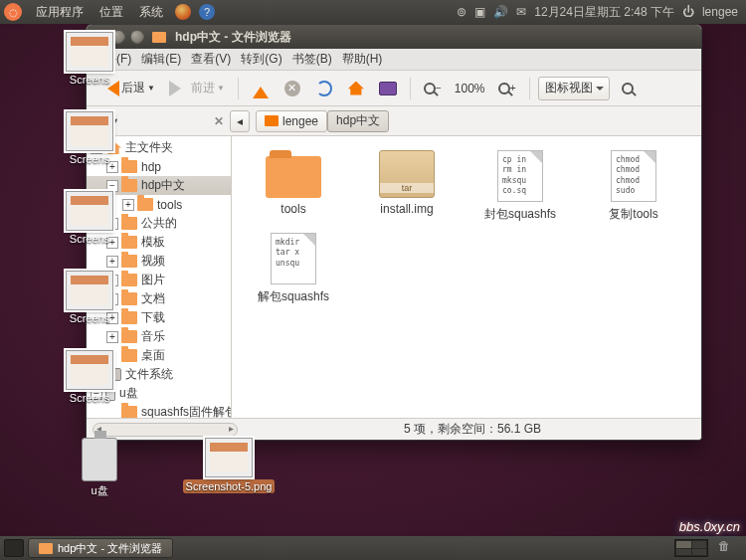  I want to click on maximize-button, so click(137, 37).